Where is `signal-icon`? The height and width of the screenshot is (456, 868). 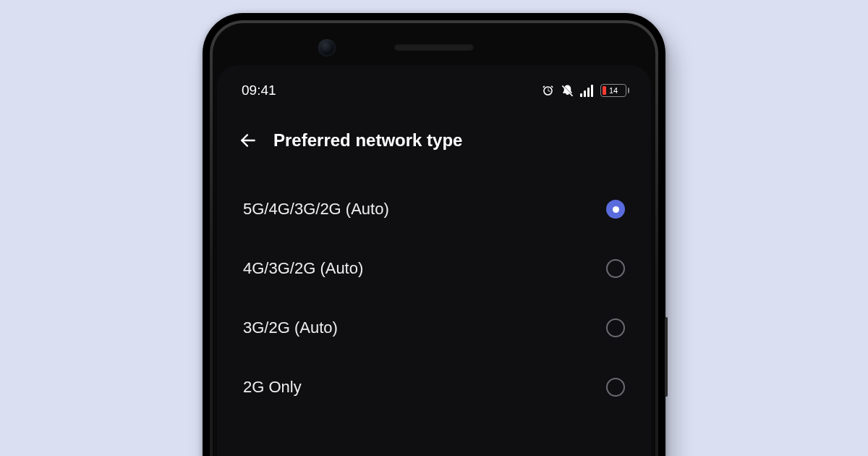 signal-icon is located at coordinates (587, 91).